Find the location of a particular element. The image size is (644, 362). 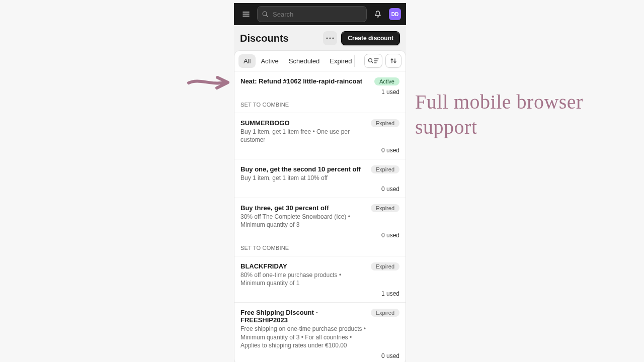

tab-active: Active is located at coordinates (270, 61).